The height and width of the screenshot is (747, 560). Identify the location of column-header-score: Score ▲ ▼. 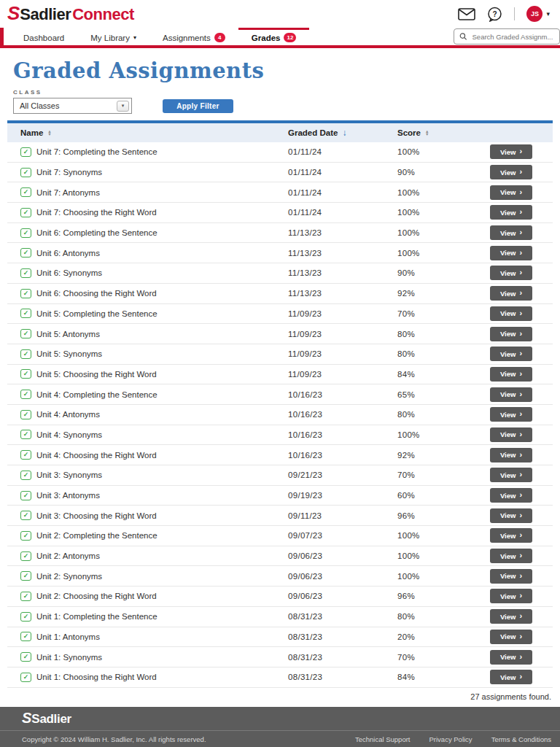
(440, 133).